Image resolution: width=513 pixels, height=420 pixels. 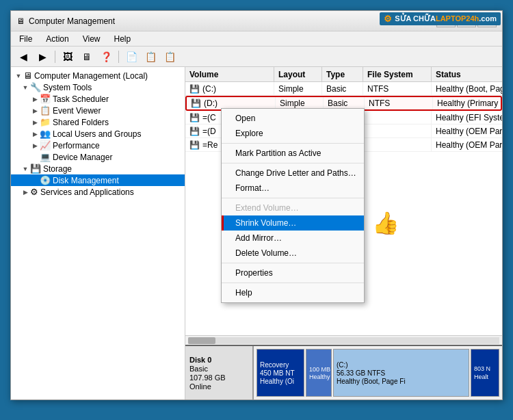 I want to click on menu-view: View, so click(x=92, y=39).